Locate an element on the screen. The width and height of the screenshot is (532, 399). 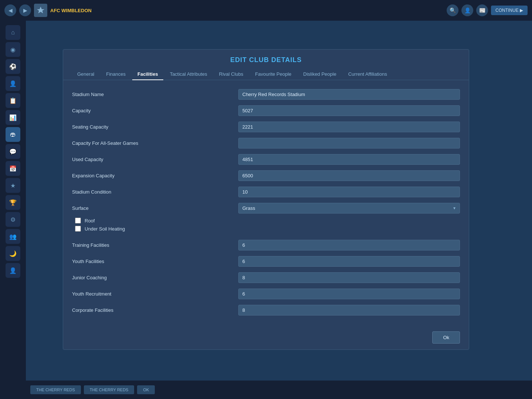
club-name: AFC WIMBLEDON is located at coordinates (247, 10).